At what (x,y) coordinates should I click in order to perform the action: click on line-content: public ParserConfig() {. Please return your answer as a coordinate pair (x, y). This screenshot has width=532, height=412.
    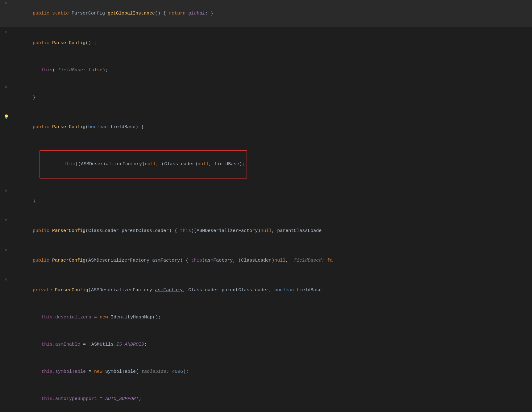
    Looking at the image, I should click on (272, 43).